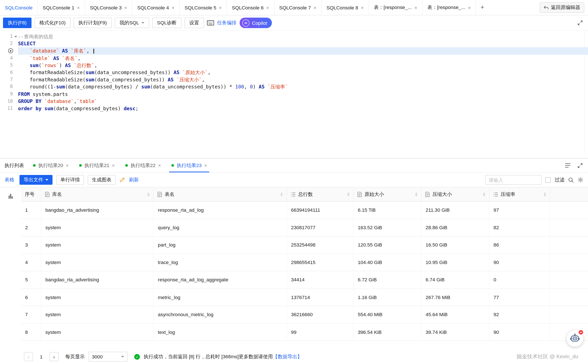  I want to click on console-tab: SQLConsole 4×, so click(156, 7).